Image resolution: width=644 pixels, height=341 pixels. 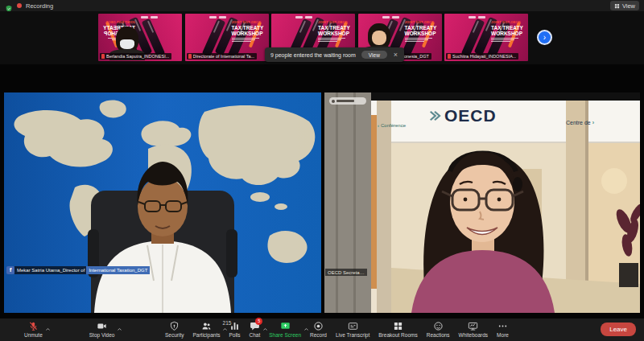 I want to click on filmstrip-thumbnail: JOINT DGT-OECD TAX TREATY WORKSHOP Direc…, so click(x=227, y=37).